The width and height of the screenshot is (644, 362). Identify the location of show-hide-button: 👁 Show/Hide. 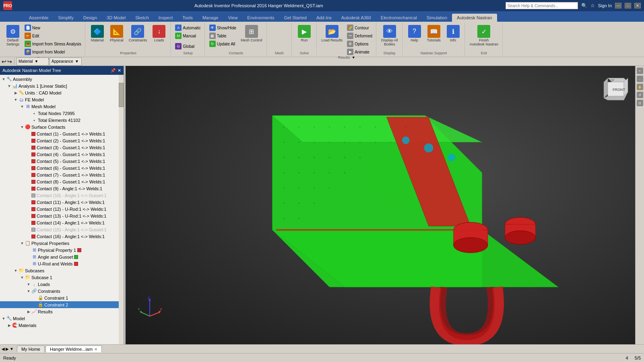
(223, 28).